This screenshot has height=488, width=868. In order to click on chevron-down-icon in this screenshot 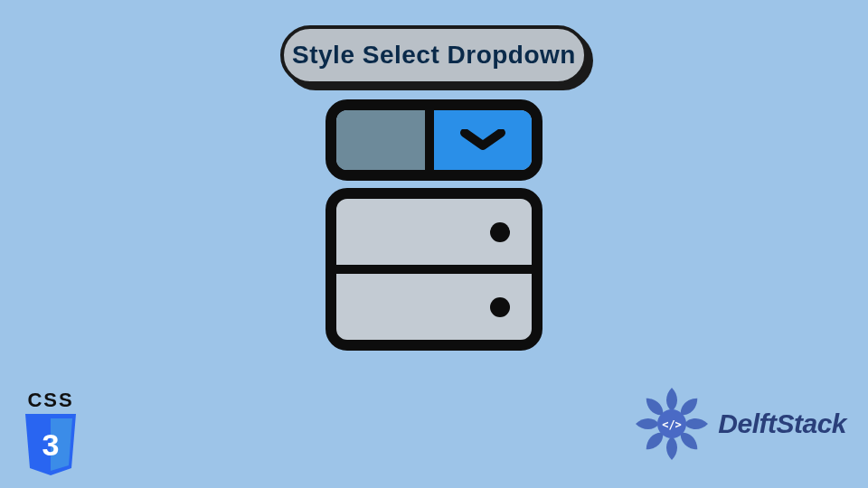, I will do `click(483, 140)`.